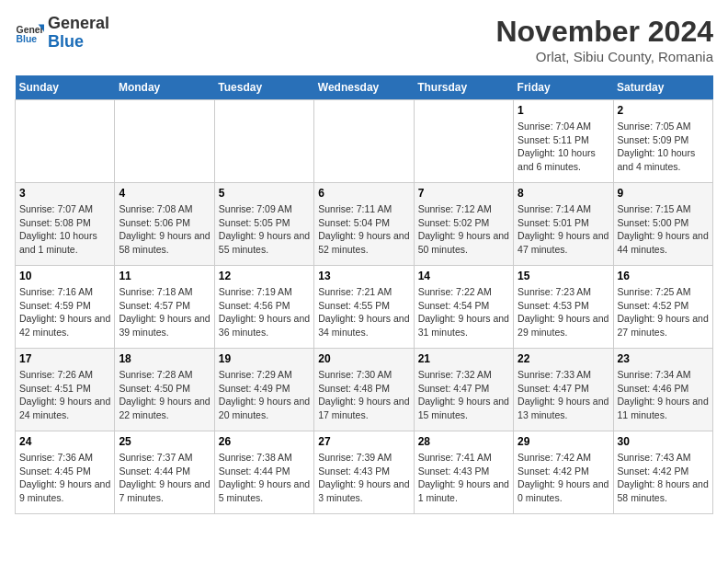  What do you see at coordinates (463, 88) in the screenshot?
I see `weekday-header-thursday: Thursday` at bounding box center [463, 88].